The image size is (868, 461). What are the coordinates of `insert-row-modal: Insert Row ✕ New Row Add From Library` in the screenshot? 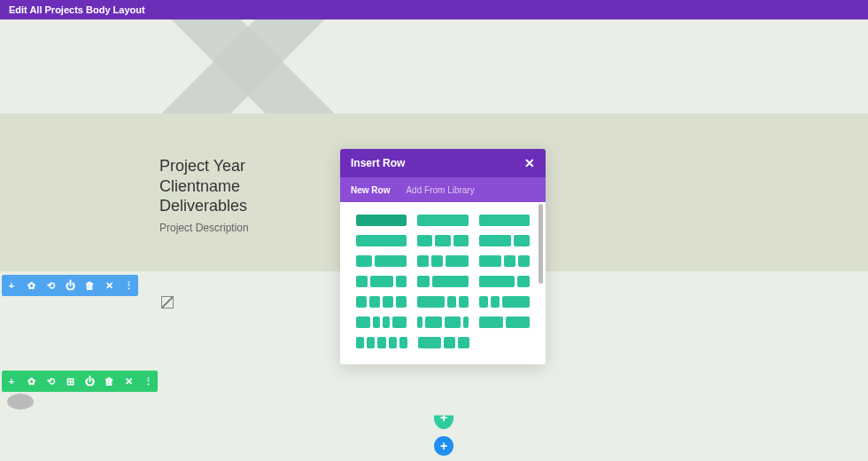 It's located at (443, 257).